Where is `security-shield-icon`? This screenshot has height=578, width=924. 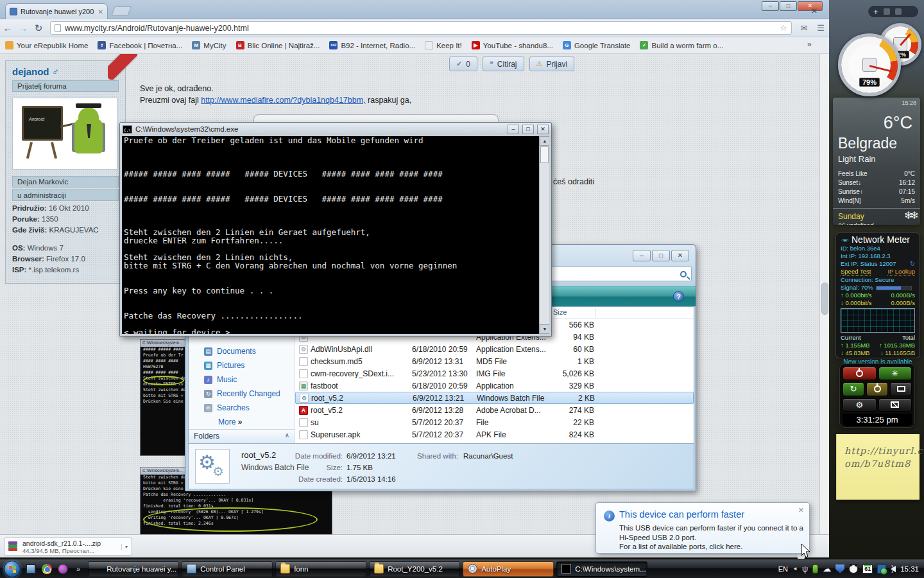 security-shield-icon is located at coordinates (840, 569).